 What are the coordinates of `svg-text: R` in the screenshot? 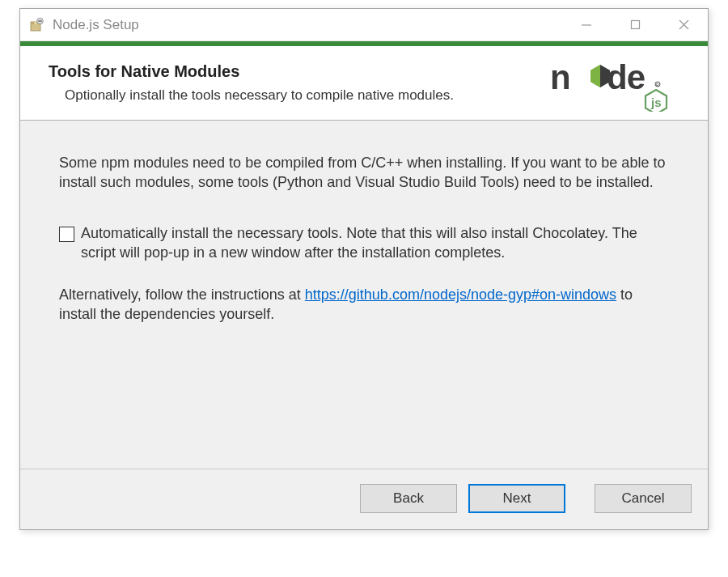 It's located at (658, 84).